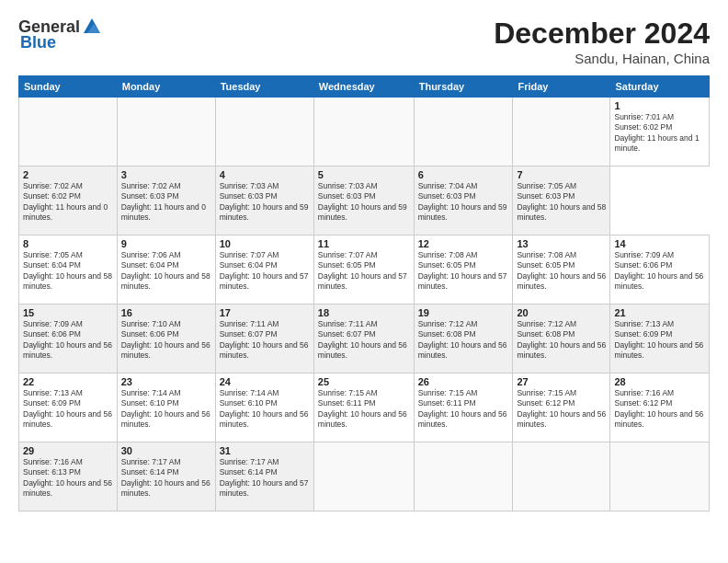 The image size is (728, 563). What do you see at coordinates (68, 477) in the screenshot?
I see `calendar-cell: 29Sunrise: 7:16 AMSunset: 6:13 PMDayligh…` at bounding box center [68, 477].